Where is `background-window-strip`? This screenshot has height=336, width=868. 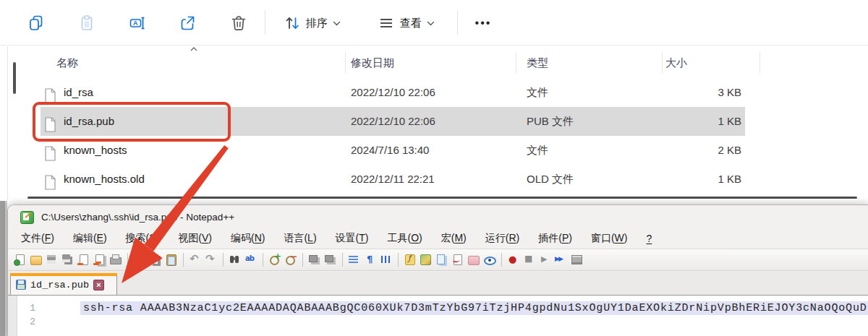
background-window-strip is located at coordinates (4, 269).